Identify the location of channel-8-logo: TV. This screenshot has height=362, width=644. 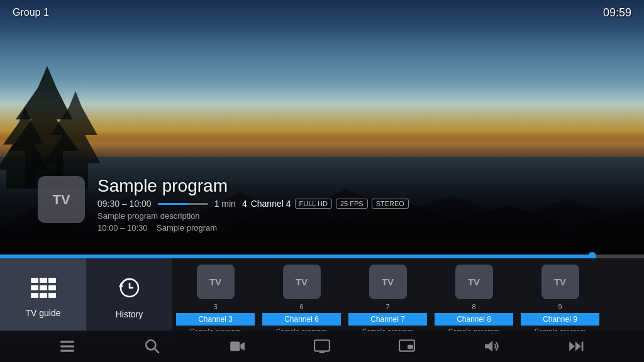
(474, 282).